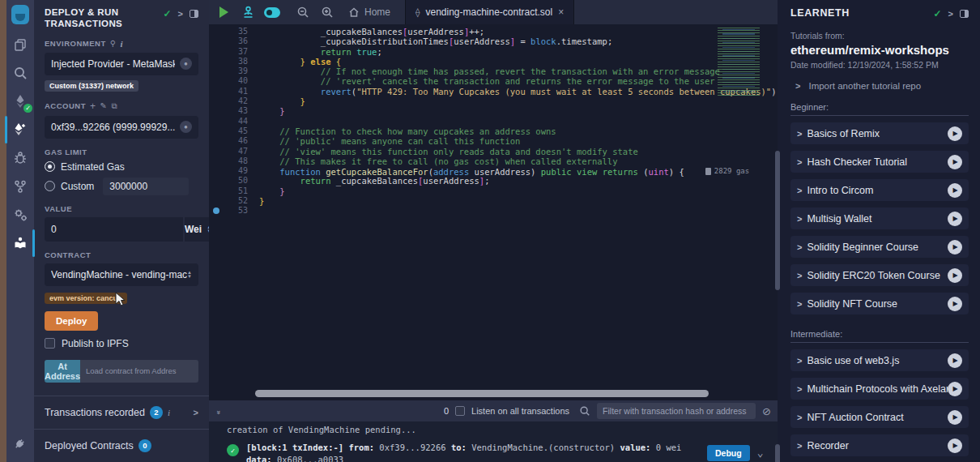 Image resolution: width=980 pixels, height=462 pixels. Describe the element at coordinates (880, 162) in the screenshot. I see `tutorial-item: >Hash Checker Tutorial▶` at that location.